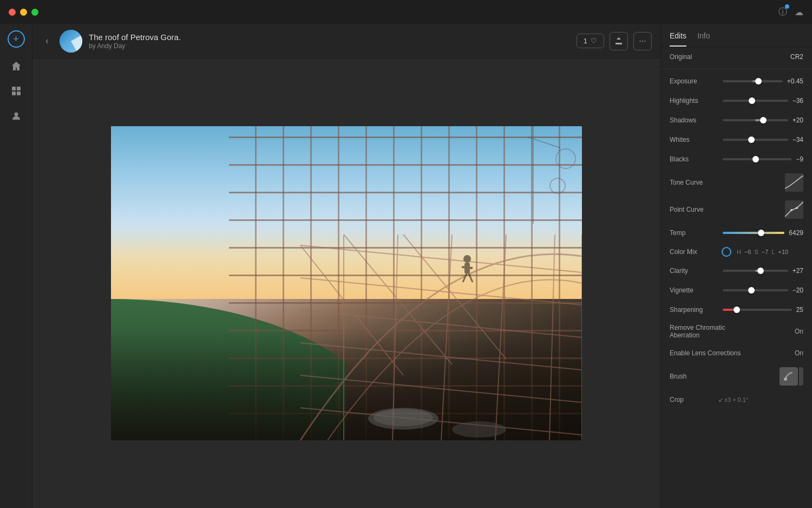 The image size is (812, 508). What do you see at coordinates (694, 271) in the screenshot?
I see `clarity-label: Clarity` at bounding box center [694, 271].